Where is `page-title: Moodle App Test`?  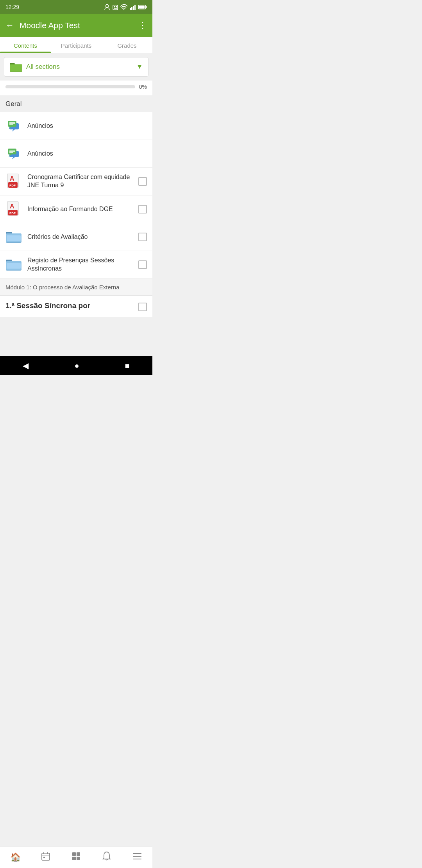
page-title: Moodle App Test is located at coordinates (79, 25).